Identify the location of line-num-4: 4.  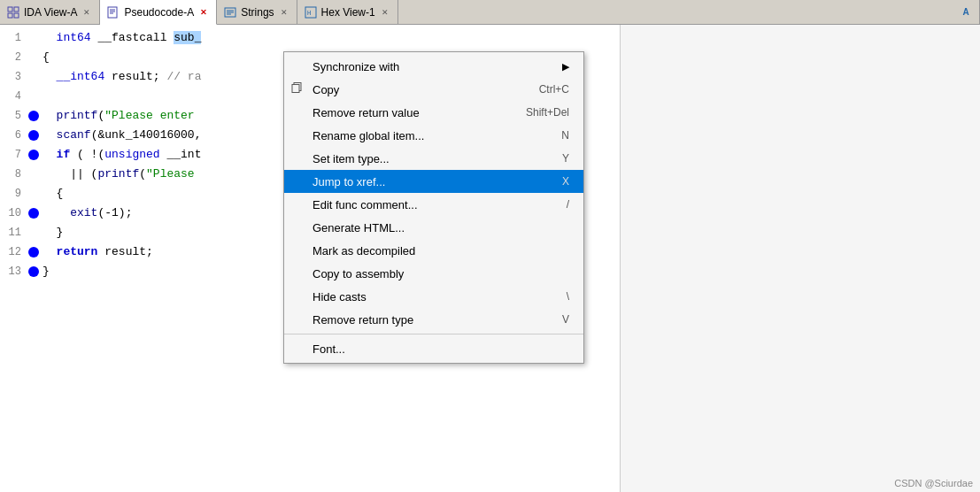
(14, 96).